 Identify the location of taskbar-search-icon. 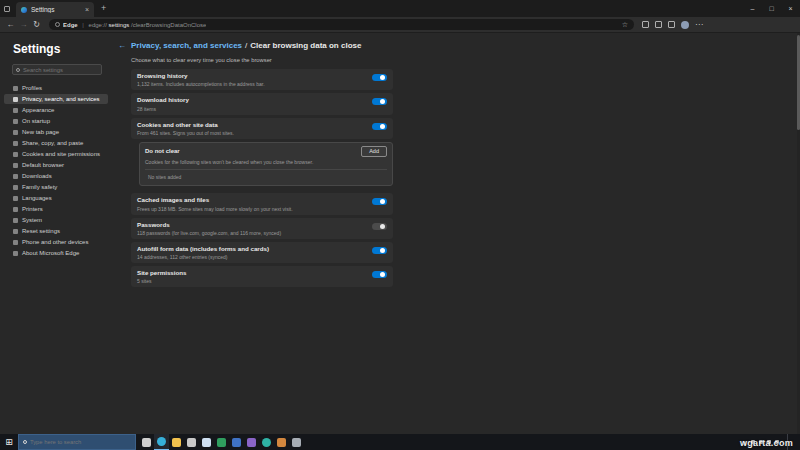
(25, 442).